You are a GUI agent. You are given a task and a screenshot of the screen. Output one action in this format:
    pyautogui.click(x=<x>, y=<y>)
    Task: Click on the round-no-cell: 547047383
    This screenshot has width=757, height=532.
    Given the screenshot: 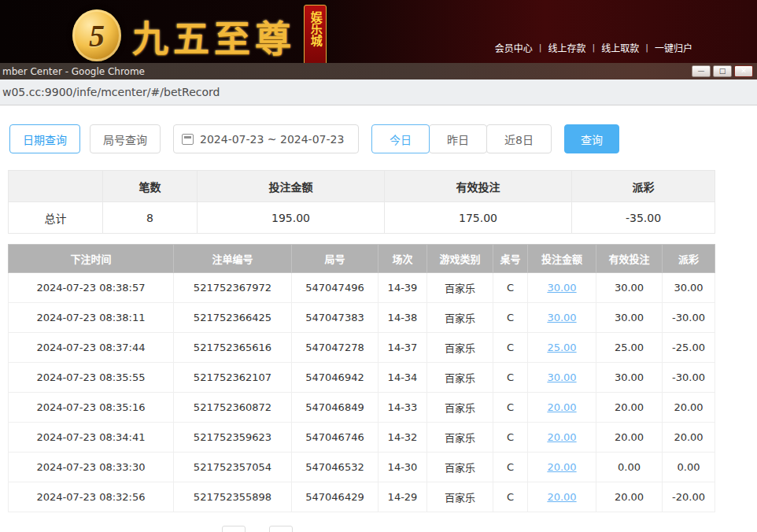 What is the action you would take?
    pyautogui.click(x=335, y=318)
    